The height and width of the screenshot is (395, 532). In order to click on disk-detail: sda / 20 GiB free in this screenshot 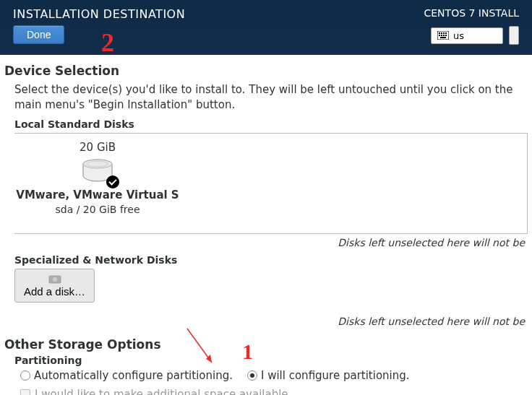, I will do `click(98, 209)`.